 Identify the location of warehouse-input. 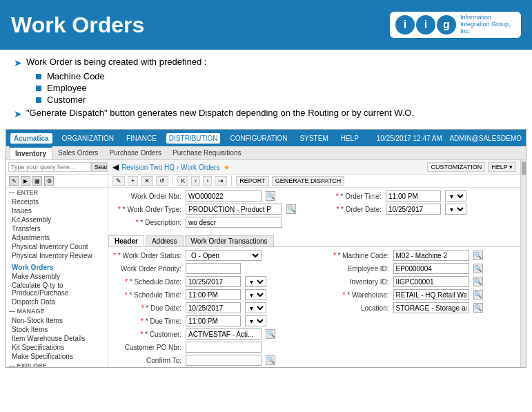
(431, 295).